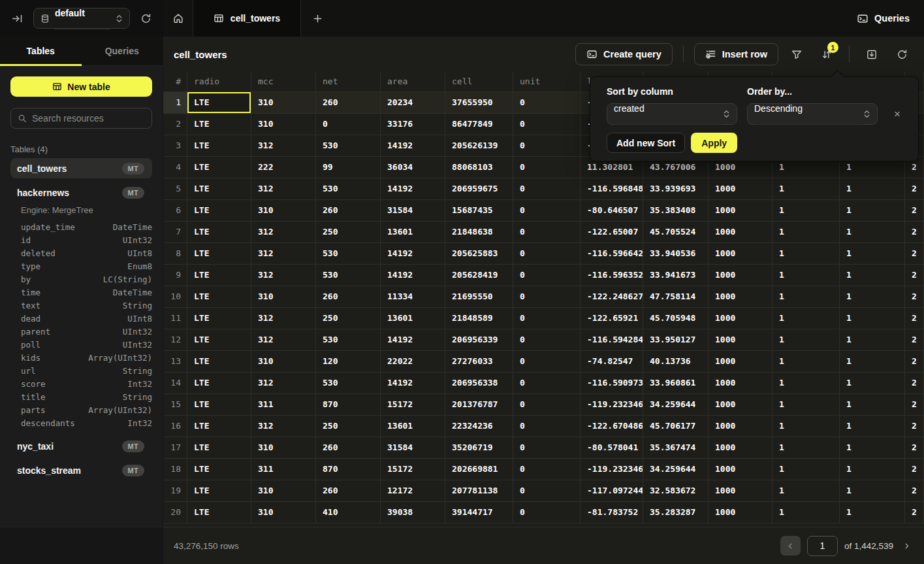 This screenshot has width=924, height=564. Describe the element at coordinates (612, 232) in the screenshot. I see `grid-cell: -122.65007` at that location.